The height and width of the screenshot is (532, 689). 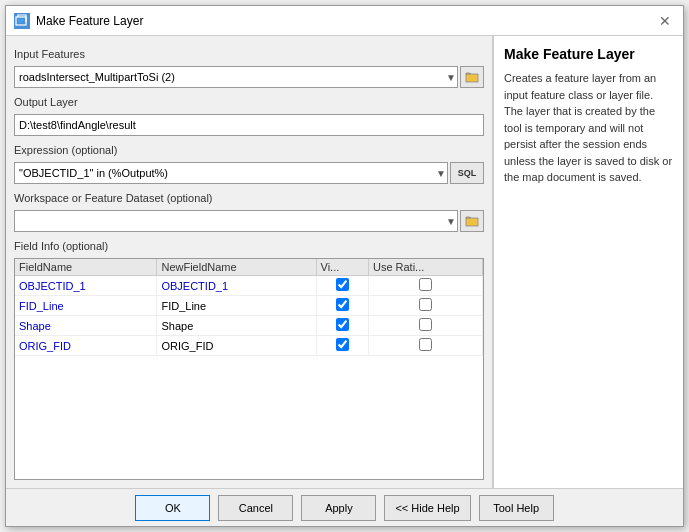 What do you see at coordinates (249, 308) in the screenshot?
I see `field-info-table: FieldName NewFieldName Vi... Use Rati...…` at bounding box center [249, 308].